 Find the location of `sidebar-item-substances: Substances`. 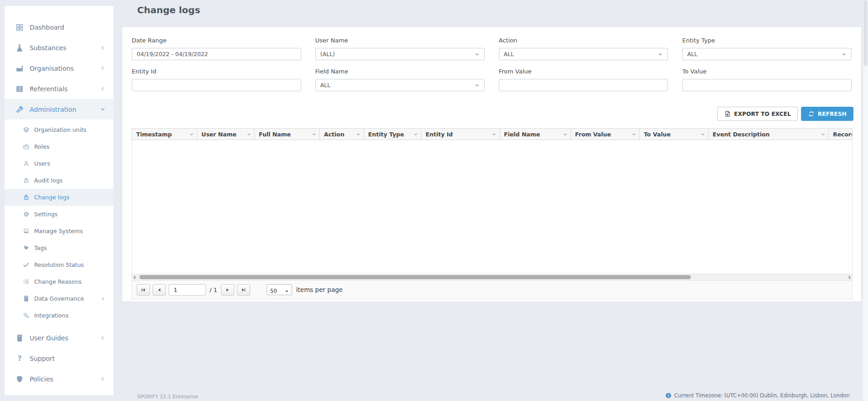

sidebar-item-substances: Substances is located at coordinates (59, 47).